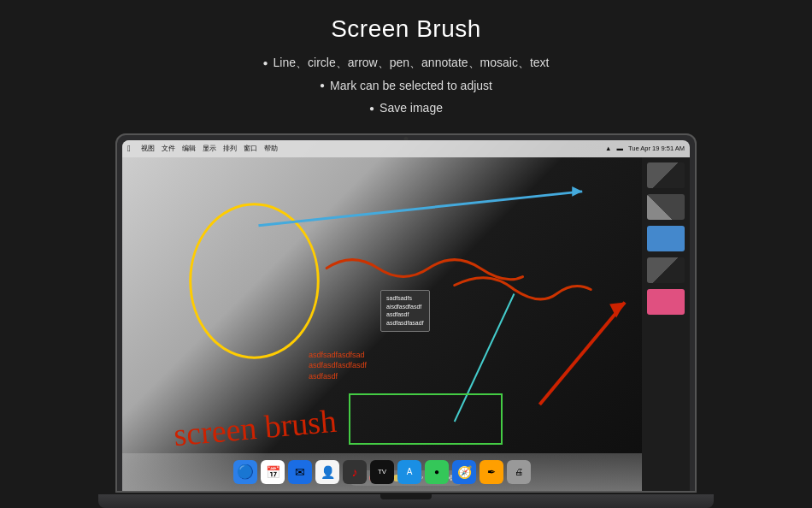 This screenshot has height=508, width=812. What do you see at coordinates (382, 472) in the screenshot?
I see `dock-icon-appletv: TV` at bounding box center [382, 472].